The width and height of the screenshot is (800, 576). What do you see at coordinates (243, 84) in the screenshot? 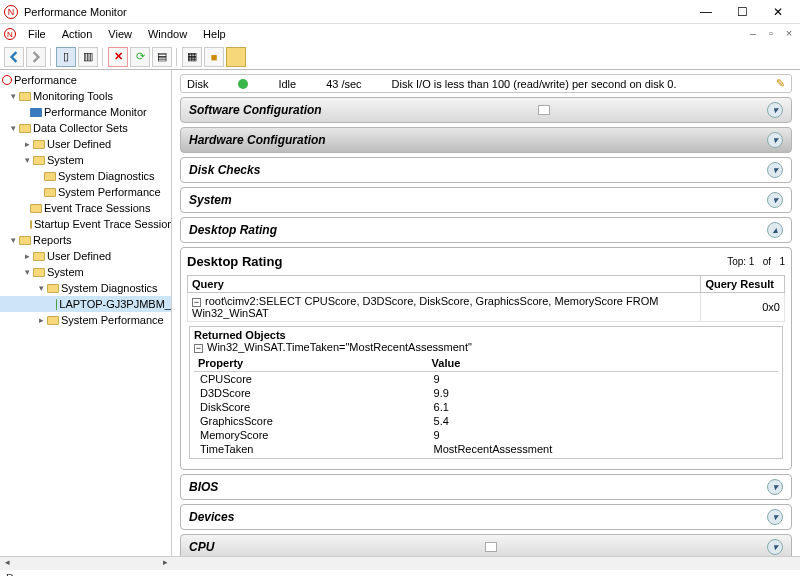
I see `status-led-icon` at bounding box center [243, 84].